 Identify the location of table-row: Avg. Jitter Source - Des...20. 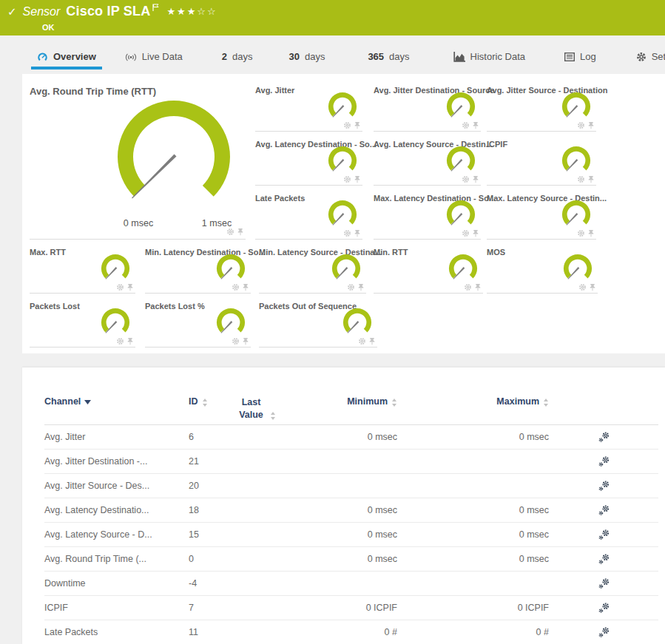
(351, 487).